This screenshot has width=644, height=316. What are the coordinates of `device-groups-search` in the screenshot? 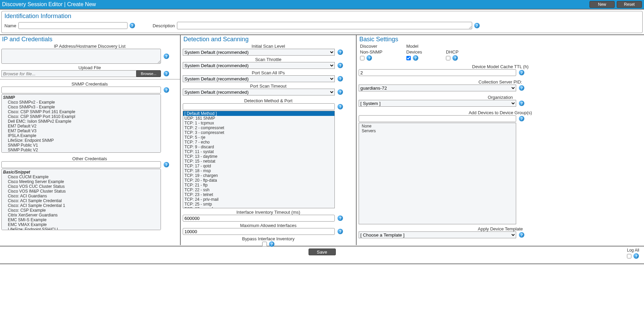 It's located at (437, 119).